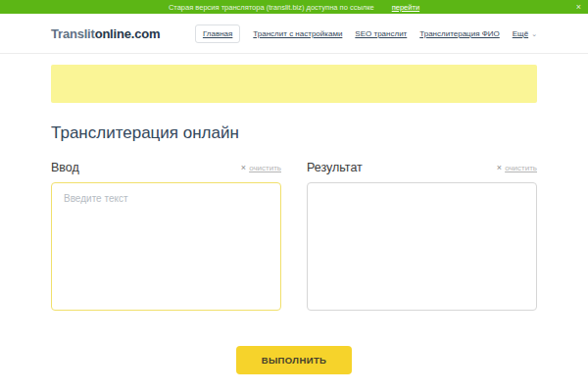 This screenshot has height=392, width=588. What do you see at coordinates (294, 84) in the screenshot?
I see `ad-banner` at bounding box center [294, 84].